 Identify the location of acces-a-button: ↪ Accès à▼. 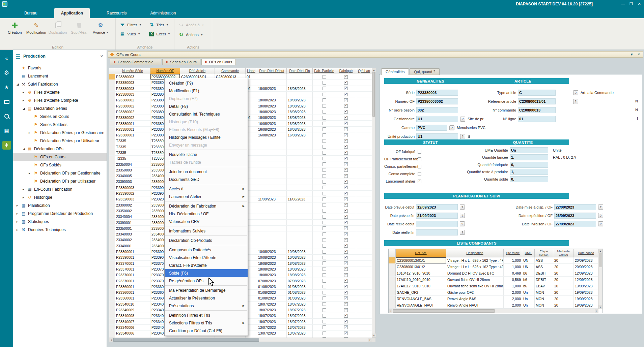
(191, 25).